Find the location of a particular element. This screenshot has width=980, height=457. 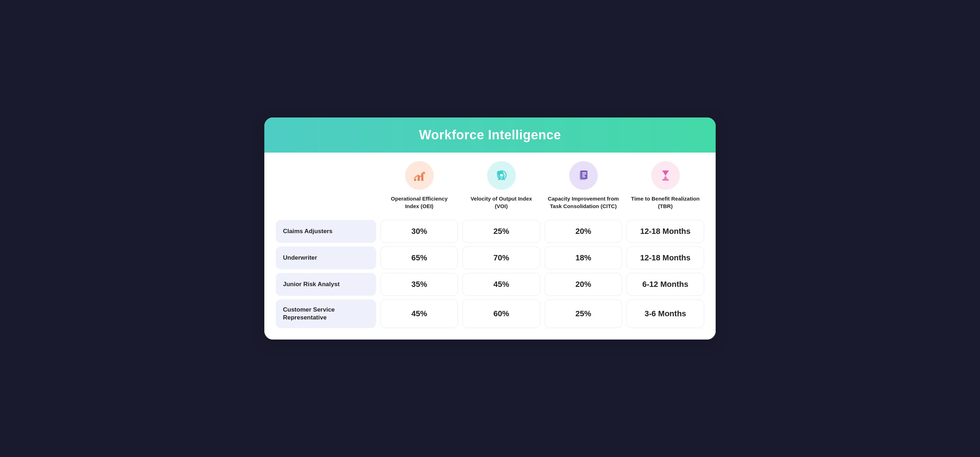

table-row: Customer Service Representative 45% 60% … is located at coordinates (490, 314).